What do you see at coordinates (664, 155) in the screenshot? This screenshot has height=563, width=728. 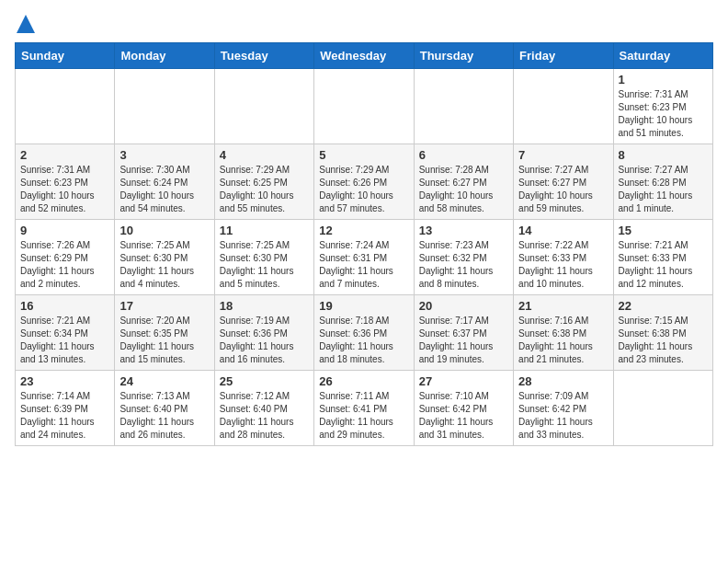 I see `day-number: 8` at bounding box center [664, 155].